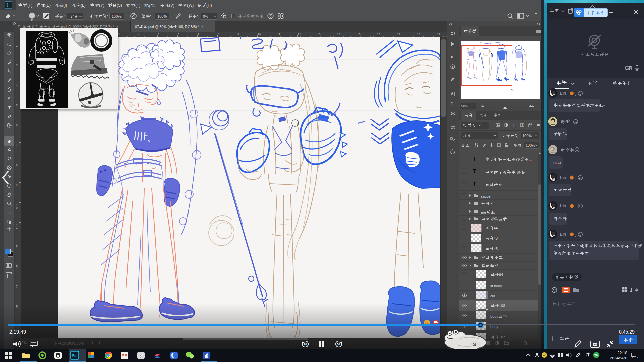 This screenshot has height=362, width=644. Describe the element at coordinates (514, 125) in the screenshot. I see `svg-text: T` at that location.